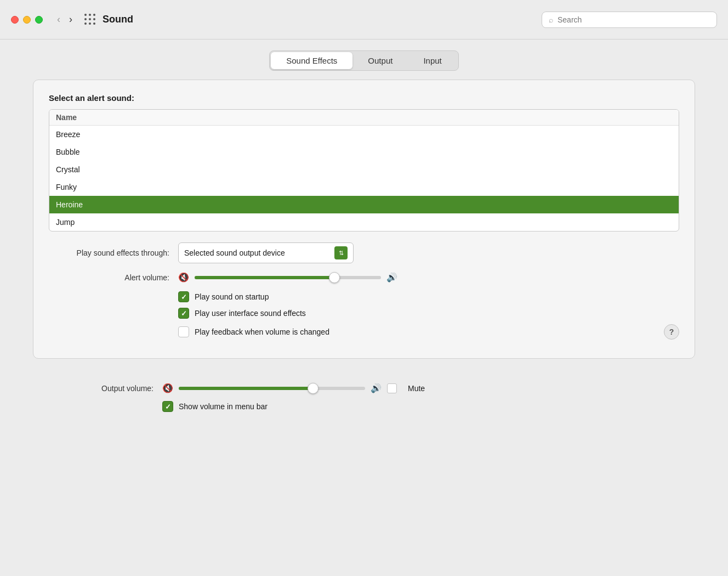  What do you see at coordinates (432, 60) in the screenshot?
I see `tab-input: Input` at bounding box center [432, 60].